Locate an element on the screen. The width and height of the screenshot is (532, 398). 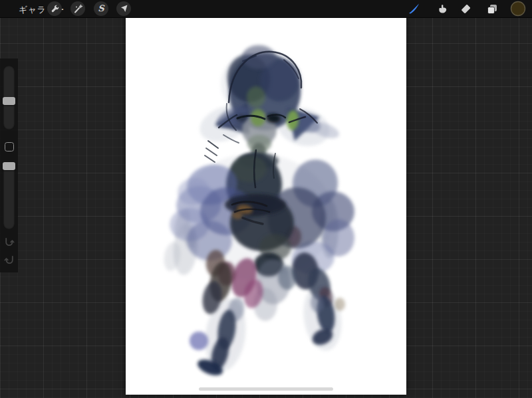
undo-icon is located at coordinates (9, 242).